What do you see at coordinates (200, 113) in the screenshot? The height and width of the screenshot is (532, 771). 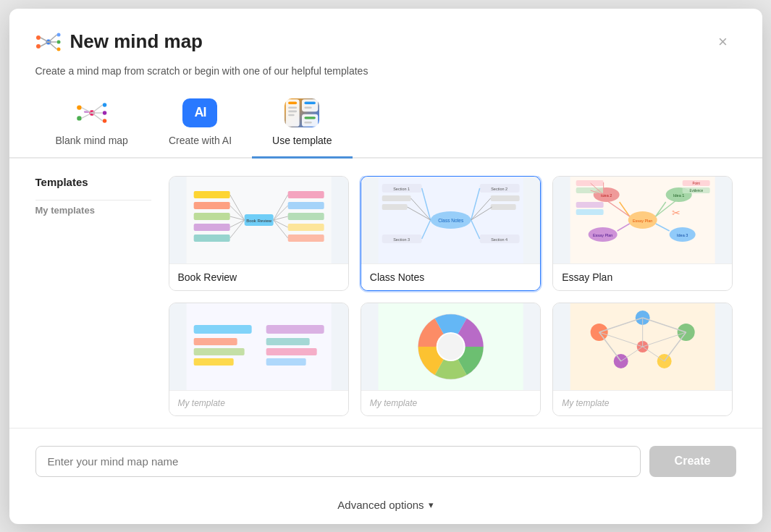 I see `ai-box: AI` at bounding box center [200, 113].